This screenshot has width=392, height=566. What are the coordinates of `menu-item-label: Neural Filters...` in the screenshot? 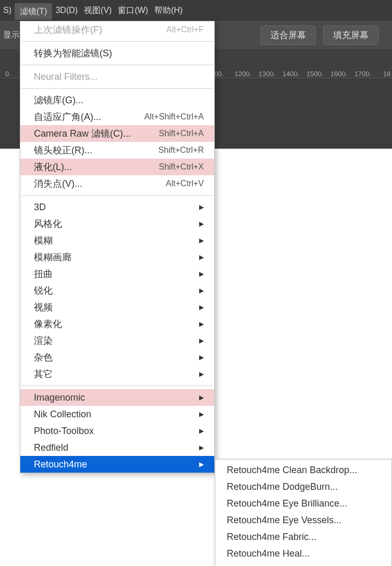 It's located at (66, 77).